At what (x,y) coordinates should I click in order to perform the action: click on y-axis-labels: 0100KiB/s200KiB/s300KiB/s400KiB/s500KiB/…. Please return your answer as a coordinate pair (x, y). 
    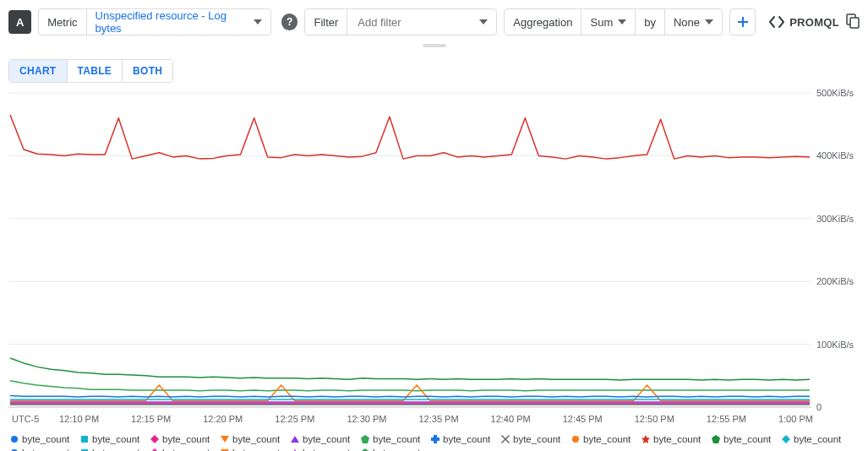
    Looking at the image, I should click on (837, 250).